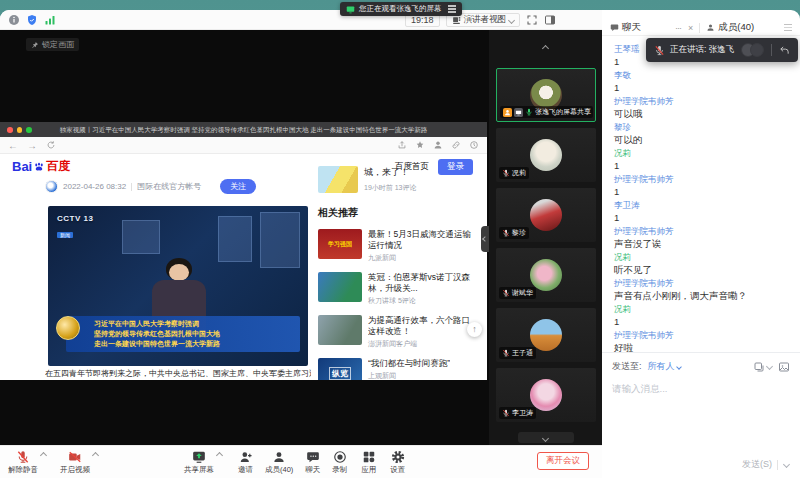 The image size is (800, 478). Describe the element at coordinates (178, 286) in the screenshot. I see `news-video-player: CCTV 13 新闻 习近平在中国人民大学考察时强调 坚持党的领导传承红色基因扎…` at that location.